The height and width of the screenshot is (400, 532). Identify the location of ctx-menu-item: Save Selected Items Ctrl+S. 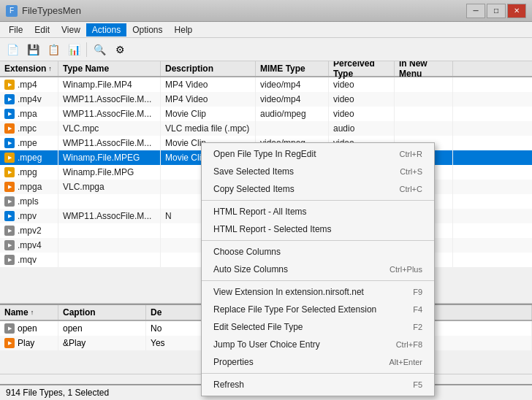
(318, 172).